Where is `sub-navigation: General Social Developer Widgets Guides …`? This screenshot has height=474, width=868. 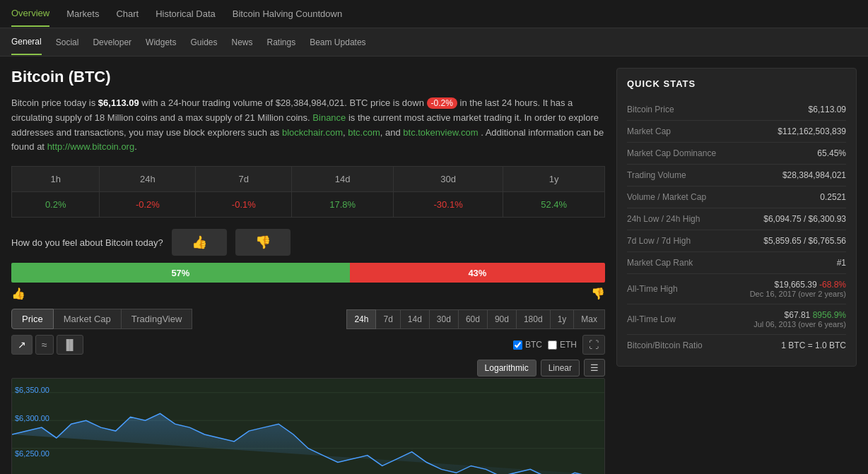
sub-navigation: General Social Developer Widgets Guides … is located at coordinates (434, 42).